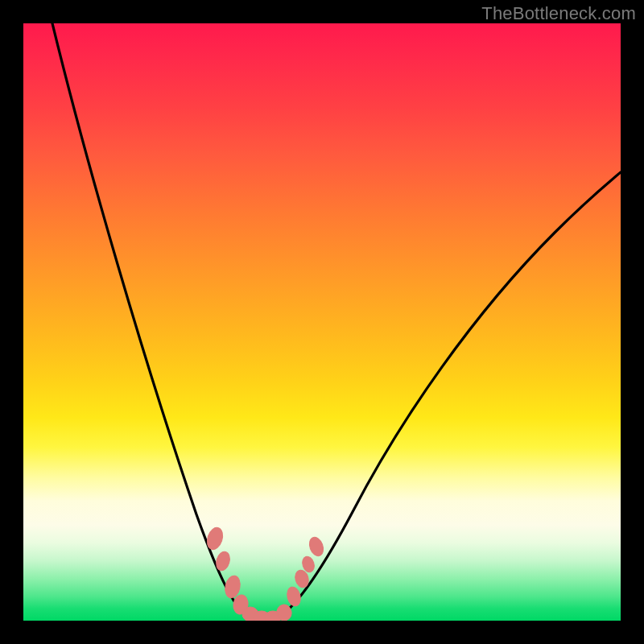 This screenshot has width=644, height=644. What do you see at coordinates (559, 14) in the screenshot?
I see `watermark-text: TheBottleneck.com` at bounding box center [559, 14].